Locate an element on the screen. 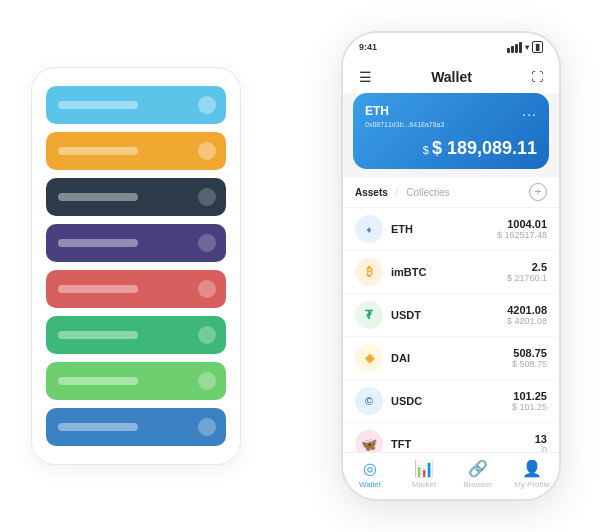  asset-values: 2.5 $ 21760.1 is located at coordinates (527, 272).